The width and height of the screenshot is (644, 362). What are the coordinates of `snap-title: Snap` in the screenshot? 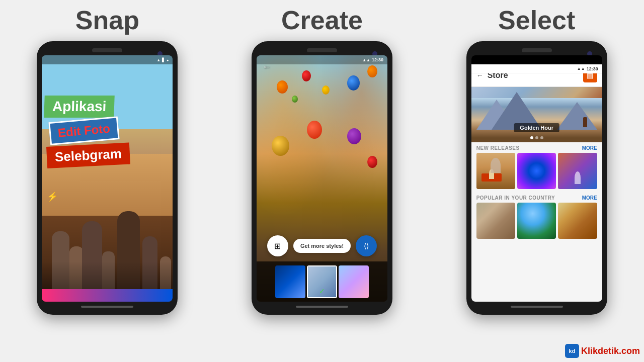 It's located at (108, 20).